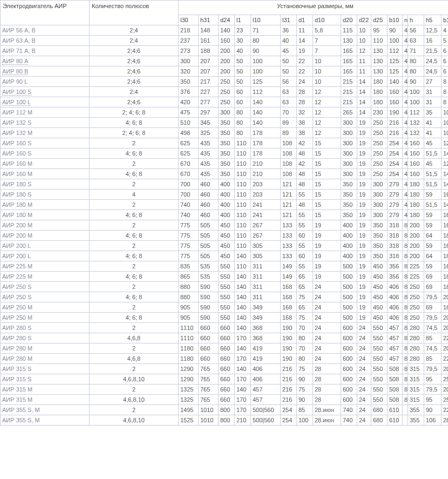 This screenshot has height=479, width=448. I want to click on model-link: АИР 100 L, so click(16, 103).